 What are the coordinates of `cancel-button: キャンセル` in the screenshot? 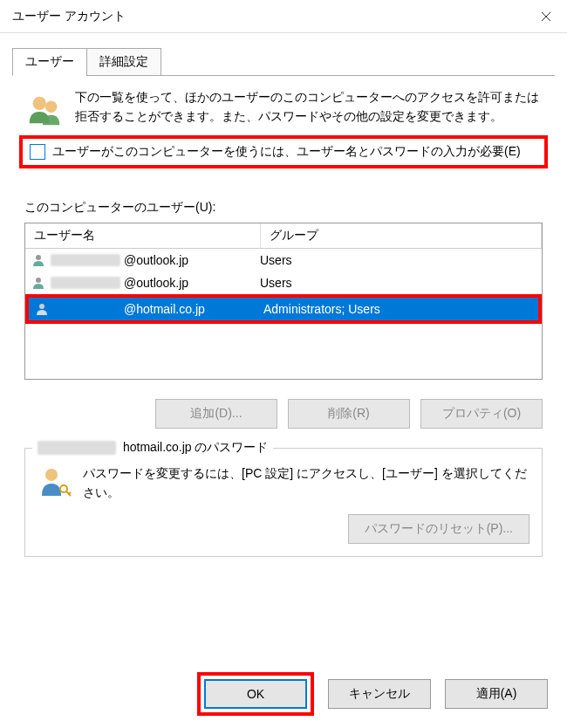 It's located at (379, 694).